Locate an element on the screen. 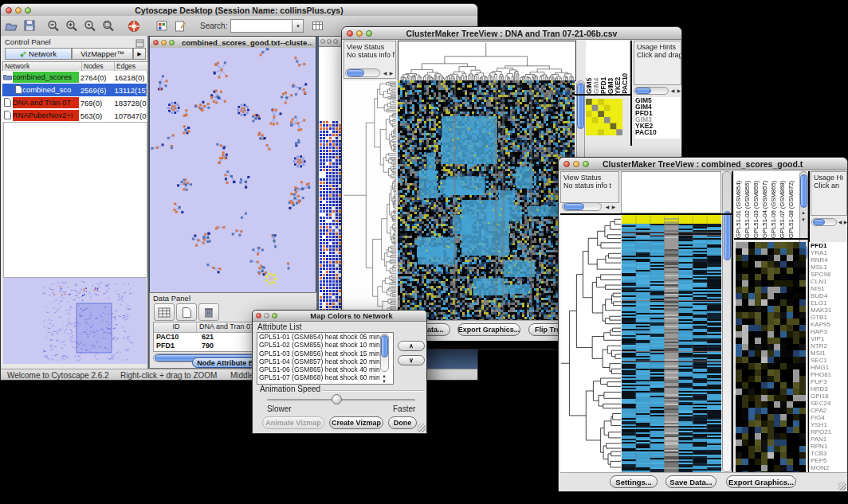 This screenshot has width=848, height=504. gene-label: CPA2 is located at coordinates (829, 411).